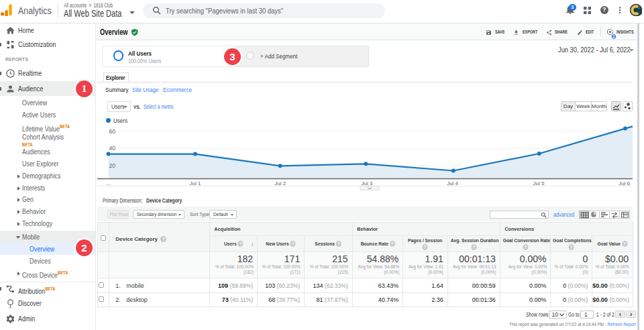 The image size is (644, 330). I want to click on svg-text: Jul 6, so click(624, 184).